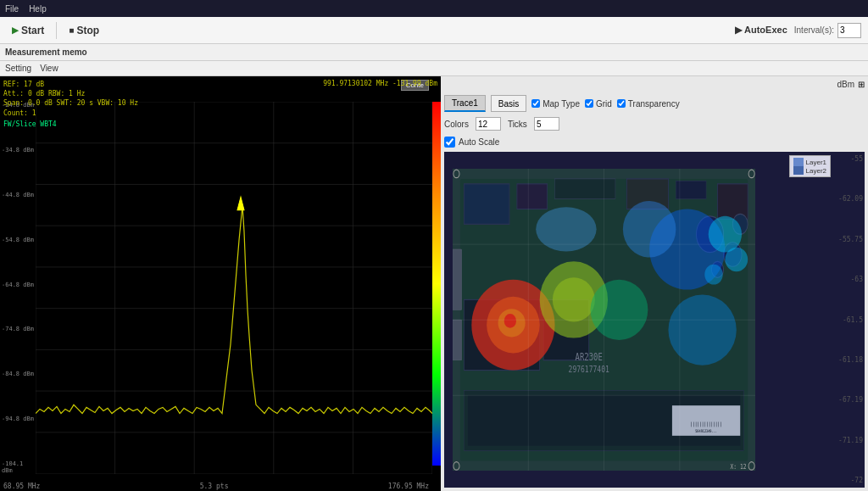  What do you see at coordinates (22, 487) in the screenshot?
I see `freq-start: 68.95 MHz` at bounding box center [22, 487].